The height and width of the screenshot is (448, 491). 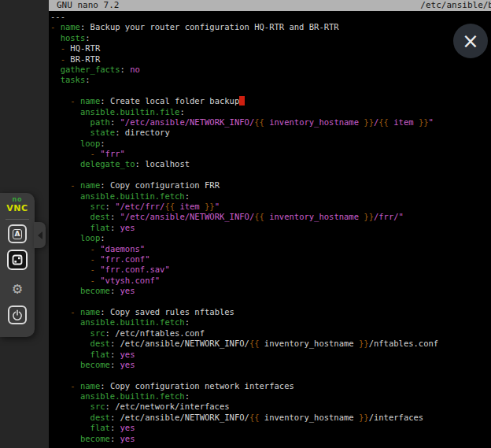 I want to click on novnc-logo: no VNC, so click(x=17, y=205).